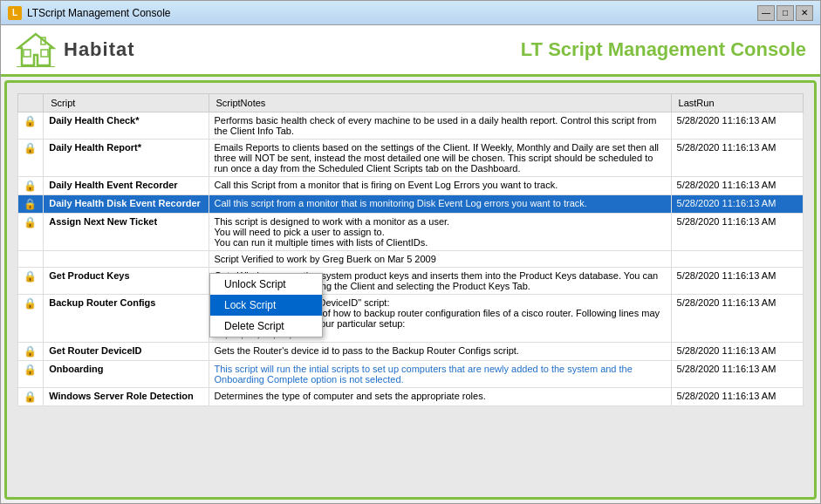 The width and height of the screenshot is (821, 504). Describe the element at coordinates (99, 50) in the screenshot. I see `logo-text: Habitat` at that location.